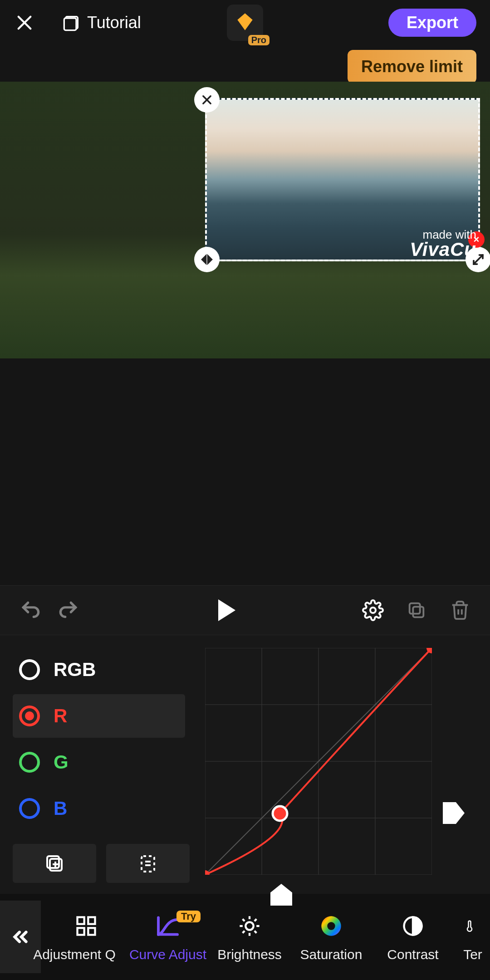 Image resolution: width=490 pixels, height=980 pixels. What do you see at coordinates (99, 762) in the screenshot?
I see `channel-g: G` at bounding box center [99, 762].